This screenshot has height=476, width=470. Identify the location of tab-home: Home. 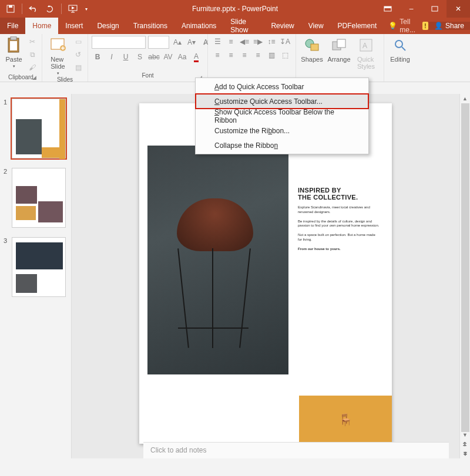
(42, 26).